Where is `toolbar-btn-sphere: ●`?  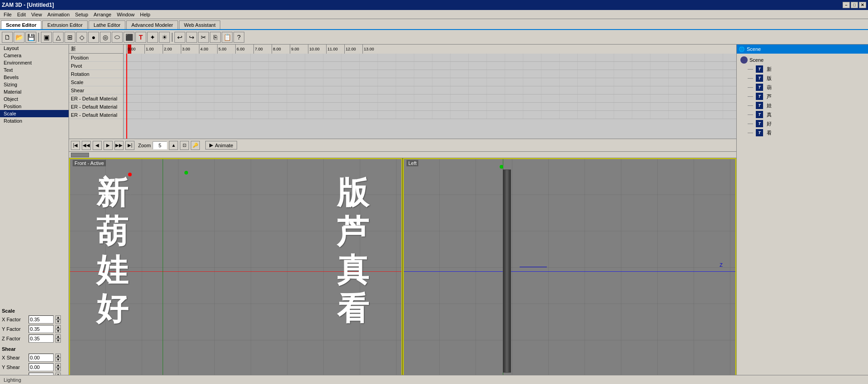 toolbar-btn-sphere: ● is located at coordinates (94, 37).